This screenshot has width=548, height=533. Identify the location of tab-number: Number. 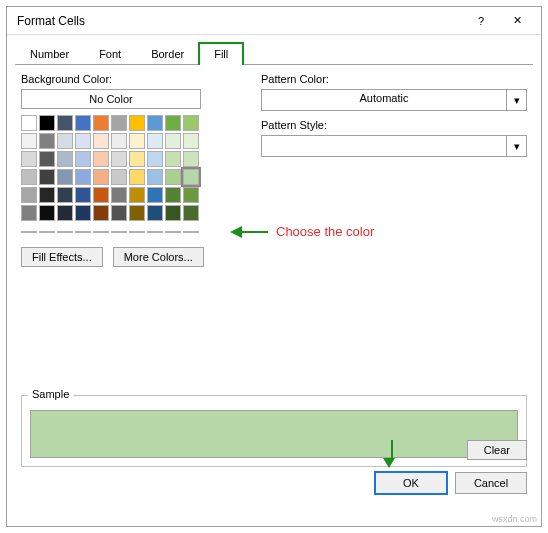
(50, 54).